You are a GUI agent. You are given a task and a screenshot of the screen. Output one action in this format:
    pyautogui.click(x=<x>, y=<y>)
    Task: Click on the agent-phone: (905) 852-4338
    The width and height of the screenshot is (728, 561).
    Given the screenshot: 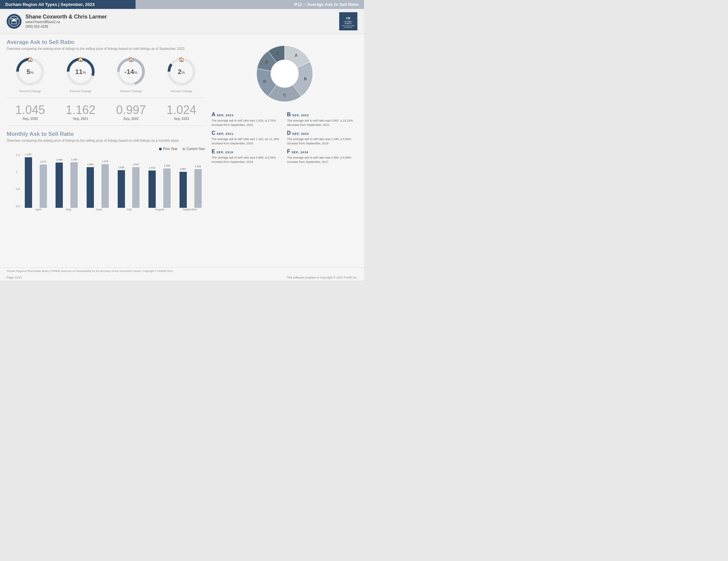 What is the action you would take?
    pyautogui.click(x=66, y=27)
    